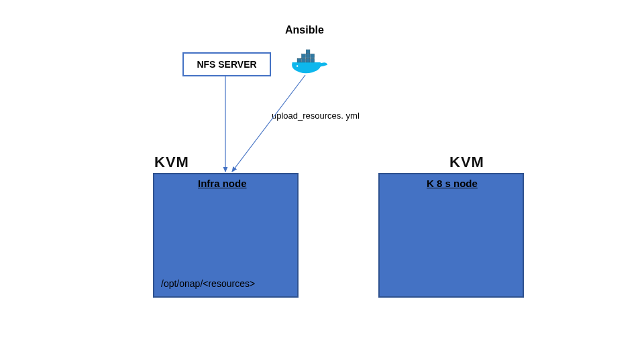  I want to click on nfs-server-box: NFS SERVER, so click(227, 64).